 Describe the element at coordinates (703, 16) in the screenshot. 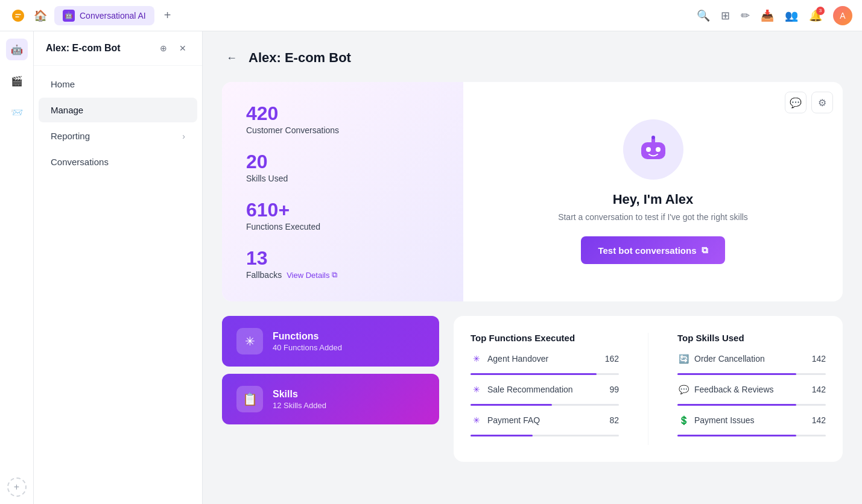

I see `search-icon: 🔍` at that location.